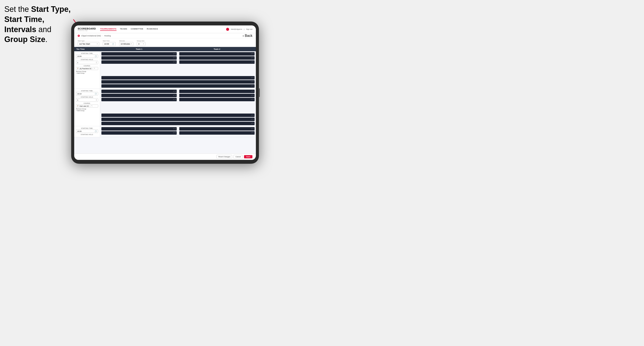  Describe the element at coordinates (165, 43) in the screenshot. I see `settings-row: Start Type 1st Tee Start ▾ Start Time 10…` at that location.